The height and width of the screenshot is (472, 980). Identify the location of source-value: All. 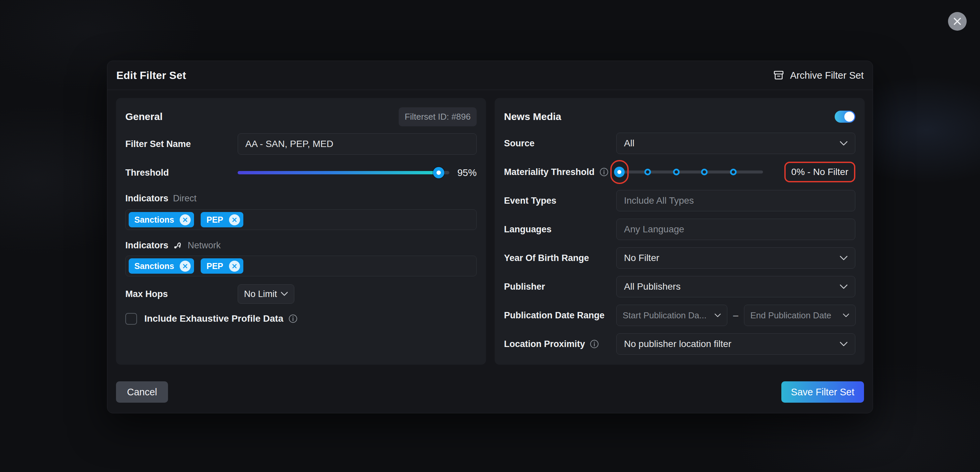
(629, 143).